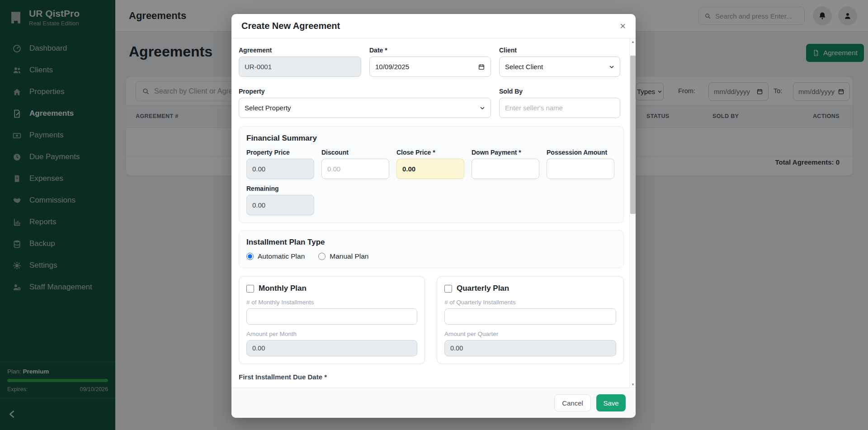 The width and height of the screenshot is (868, 430). What do you see at coordinates (448, 288) in the screenshot?
I see `quarterly-plan-checkbox` at bounding box center [448, 288].